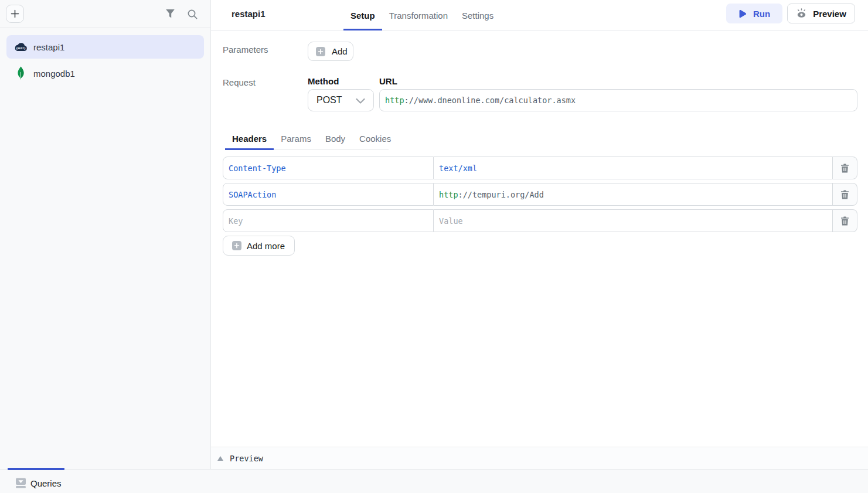 The image size is (868, 493). I want to click on query-item-restapi1: {REST} restapi1, so click(105, 47).